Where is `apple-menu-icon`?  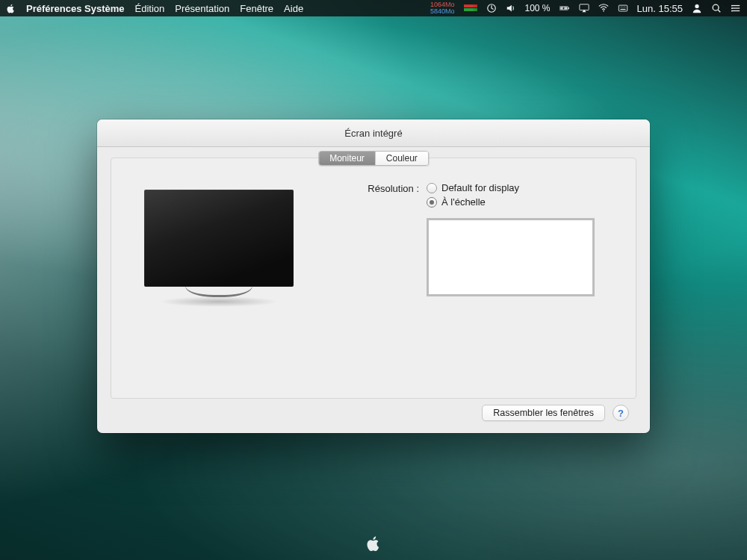
apple-menu-icon is located at coordinates (10, 9).